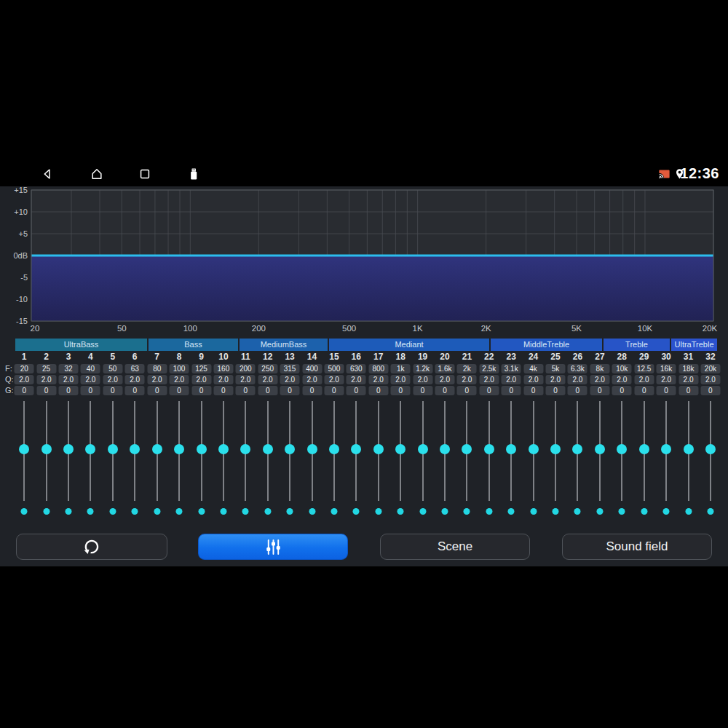 Image resolution: width=728 pixels, height=728 pixels. Describe the element at coordinates (97, 174) in the screenshot. I see `home-icon` at that location.